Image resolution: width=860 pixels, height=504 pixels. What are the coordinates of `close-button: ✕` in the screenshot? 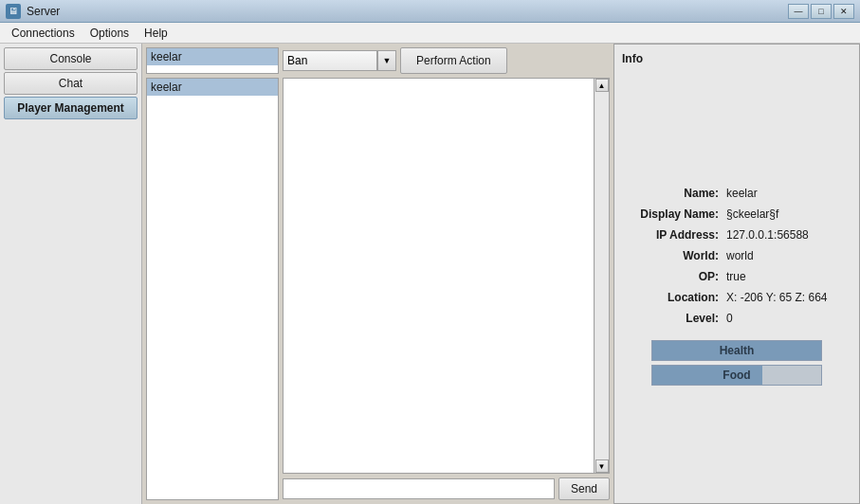 It's located at (844, 11).